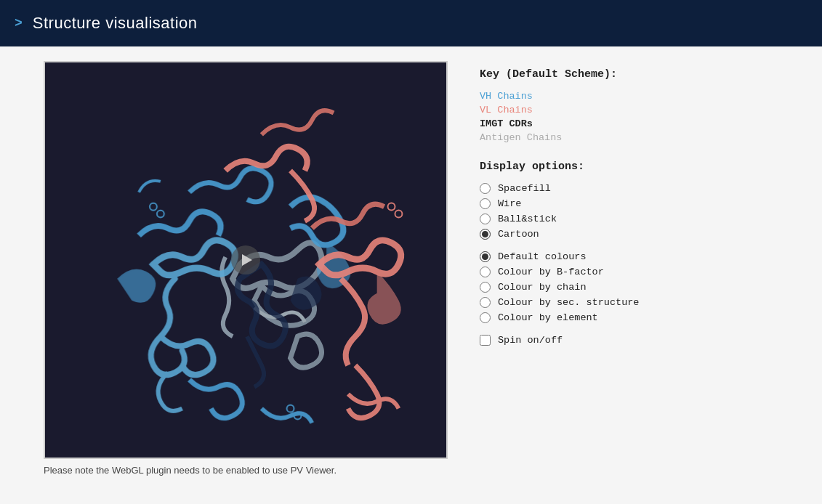 This screenshot has height=504, width=822. I want to click on radio-wire: Wire, so click(629, 203).